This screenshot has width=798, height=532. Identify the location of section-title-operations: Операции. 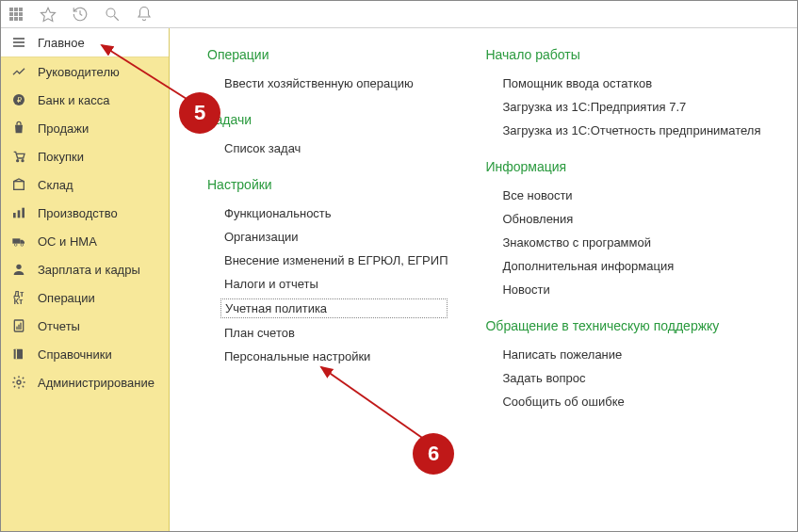
(328, 55).